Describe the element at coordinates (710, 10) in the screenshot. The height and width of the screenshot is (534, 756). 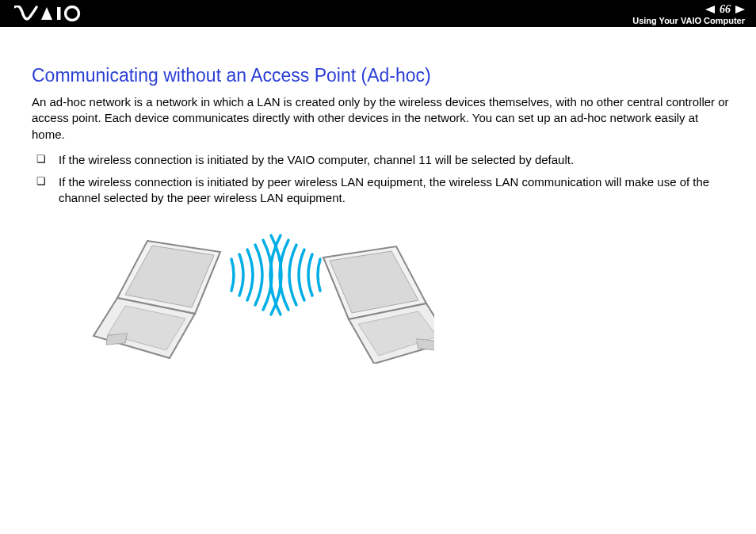
I see `prev-page-arrow-icon` at that location.